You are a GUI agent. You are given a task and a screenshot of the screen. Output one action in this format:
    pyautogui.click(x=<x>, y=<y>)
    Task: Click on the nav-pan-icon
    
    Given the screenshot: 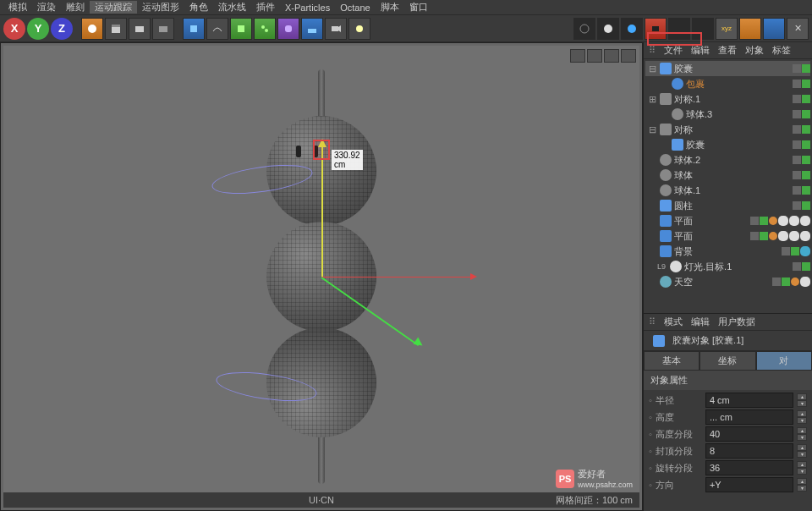 What is the action you would take?
    pyautogui.click(x=578, y=56)
    